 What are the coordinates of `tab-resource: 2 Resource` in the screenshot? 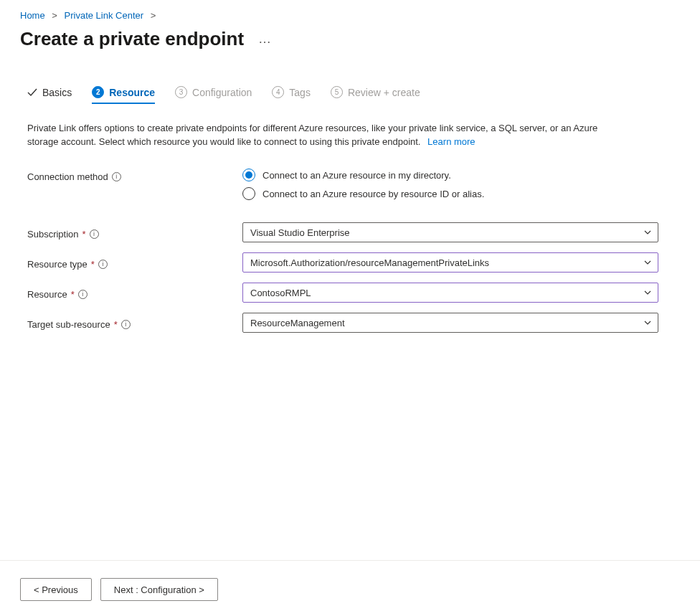 It's located at (123, 95).